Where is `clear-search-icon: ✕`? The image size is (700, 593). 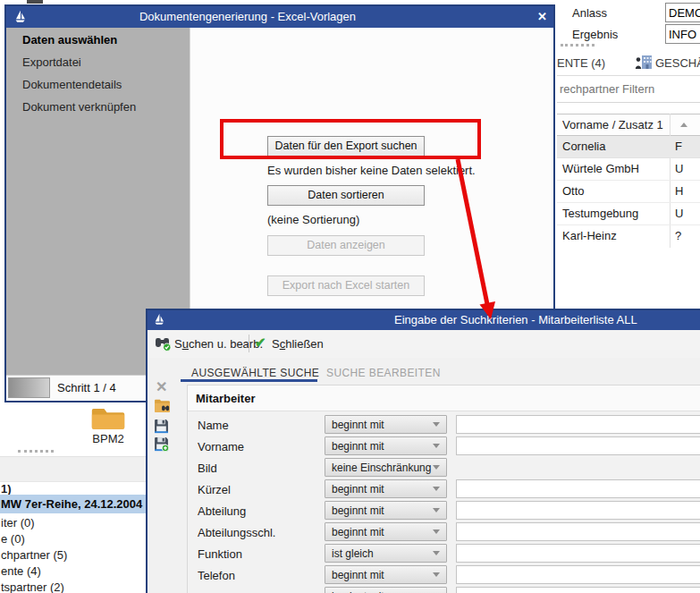 clear-search-icon: ✕ is located at coordinates (161, 386).